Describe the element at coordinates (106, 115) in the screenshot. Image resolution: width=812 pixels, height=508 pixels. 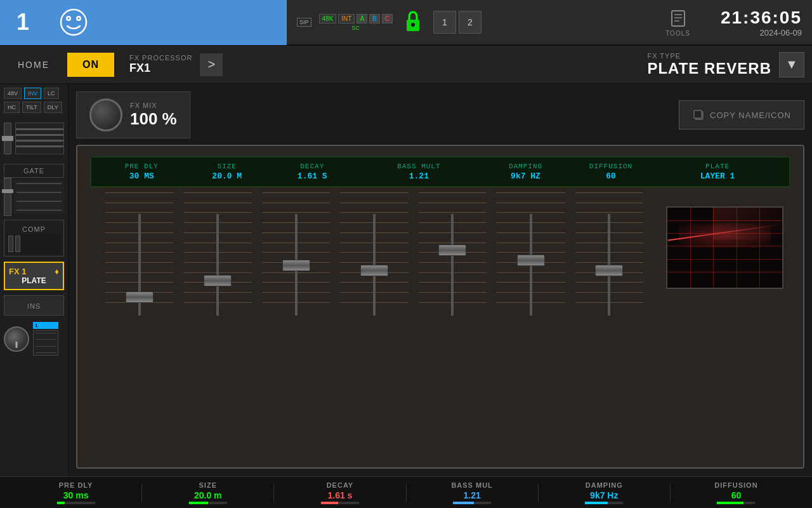
I see `fx-mix-knob` at that location.